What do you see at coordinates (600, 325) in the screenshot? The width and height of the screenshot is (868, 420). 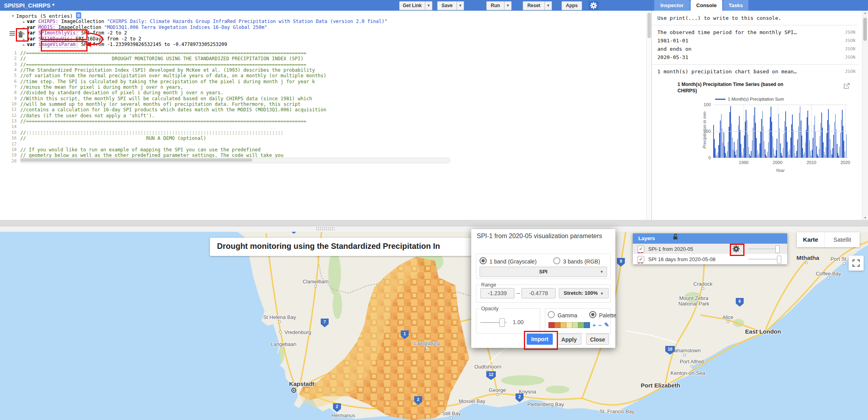 I see `remove-color-button: −` at bounding box center [600, 325].